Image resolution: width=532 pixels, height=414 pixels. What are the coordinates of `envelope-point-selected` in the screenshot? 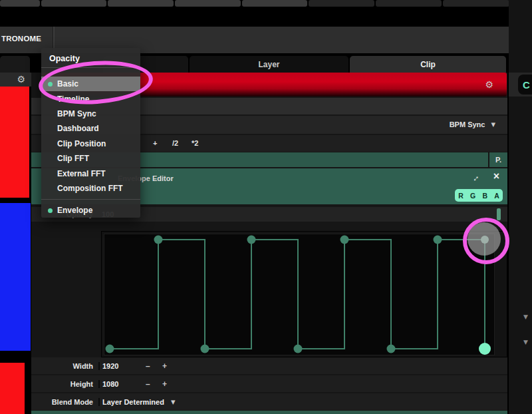 It's located at (485, 349).